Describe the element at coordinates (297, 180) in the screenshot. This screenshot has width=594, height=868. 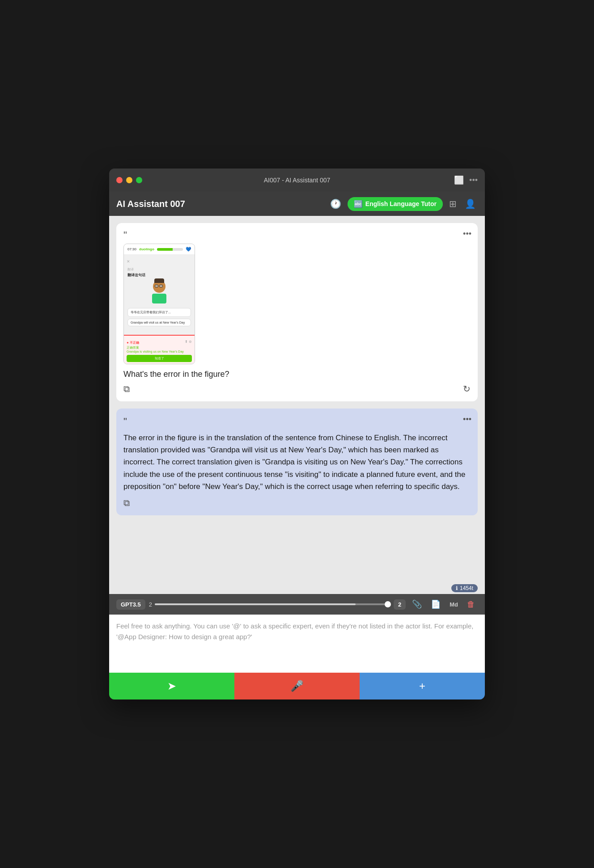
I see `titlebar: AI007 - AI Assistant 007 ⬜ •••` at that location.